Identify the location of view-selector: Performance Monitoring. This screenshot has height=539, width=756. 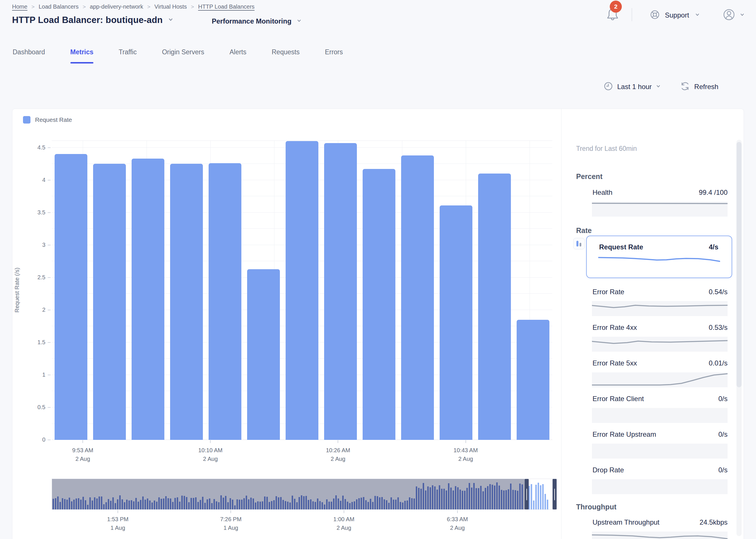
(257, 21).